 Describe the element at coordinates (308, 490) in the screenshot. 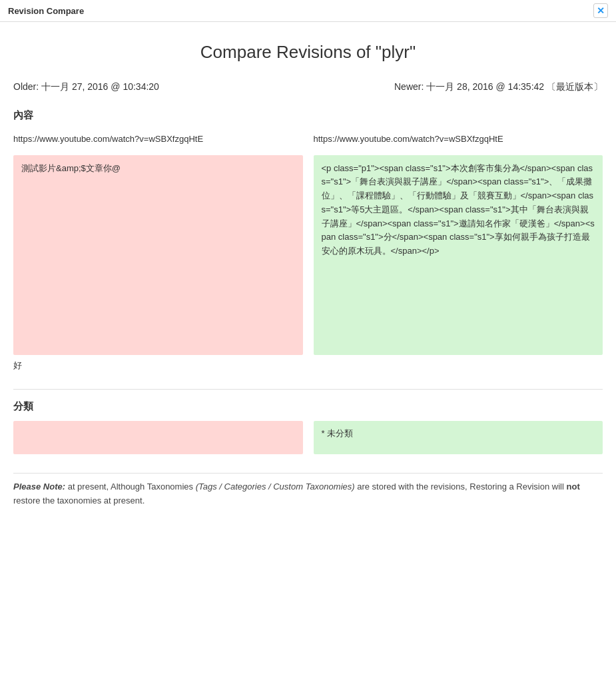

I see `note-section: Please Note: at present, Although Taxono…` at that location.